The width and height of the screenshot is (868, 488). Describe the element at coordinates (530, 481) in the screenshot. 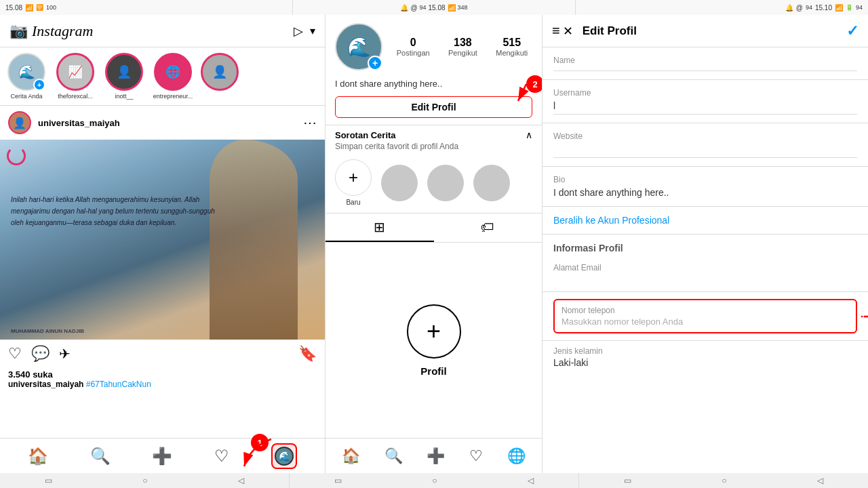

I see `nav-gesture-triangle-mid: ◁` at that location.